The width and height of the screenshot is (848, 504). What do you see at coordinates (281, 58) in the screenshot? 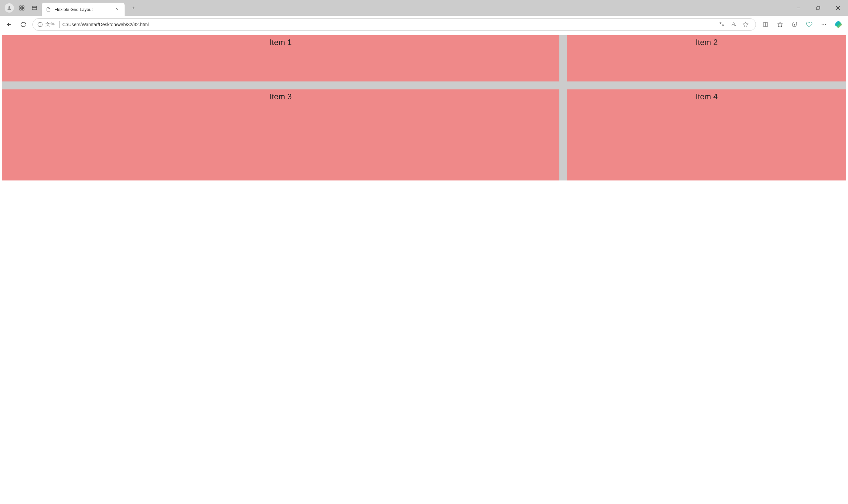
I see `grid-item-1: Item 1` at bounding box center [281, 58].